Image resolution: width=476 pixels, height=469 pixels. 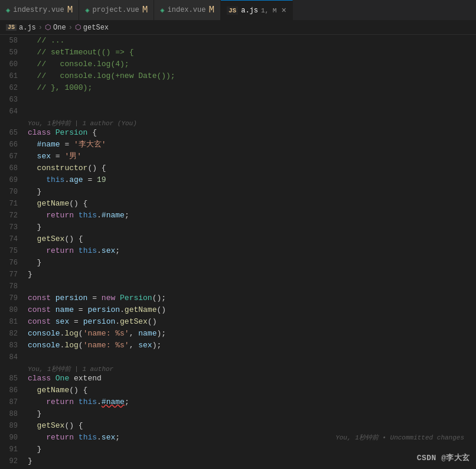 What do you see at coordinates (187, 10) in the screenshot?
I see `tab-label: index.vue` at bounding box center [187, 10].